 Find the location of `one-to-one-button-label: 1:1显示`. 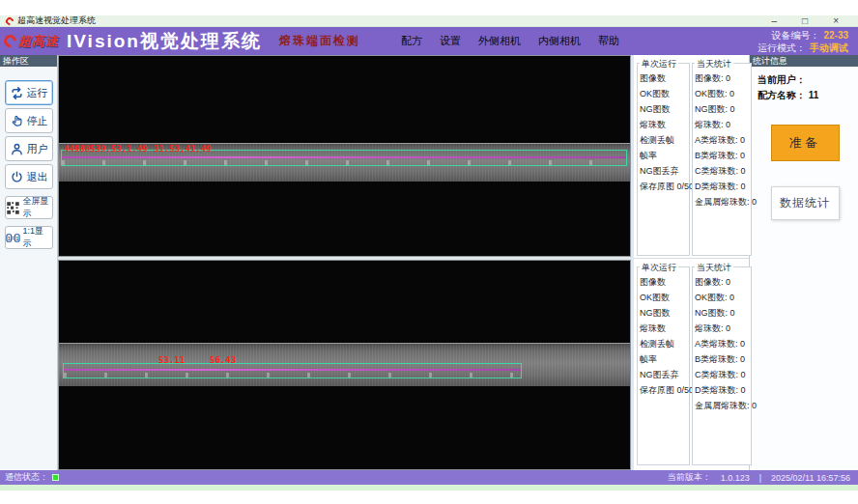

one-to-one-button-label: 1:1显示 is located at coordinates (38, 238).